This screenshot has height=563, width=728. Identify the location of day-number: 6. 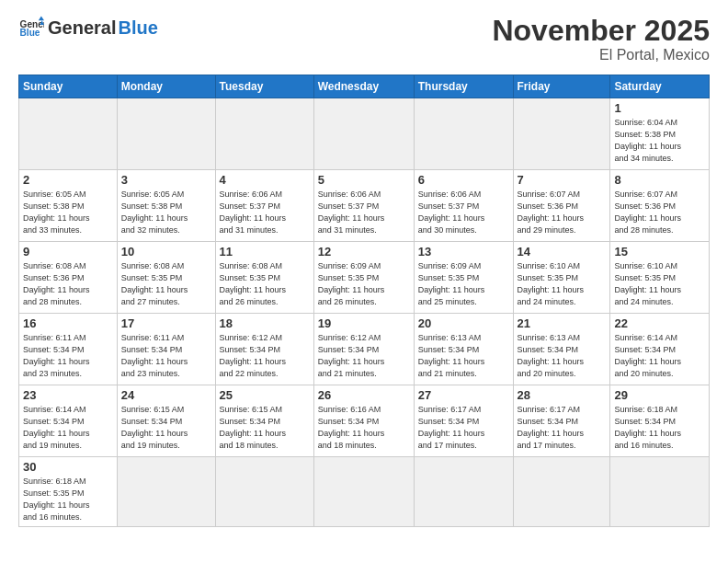
(463, 180).